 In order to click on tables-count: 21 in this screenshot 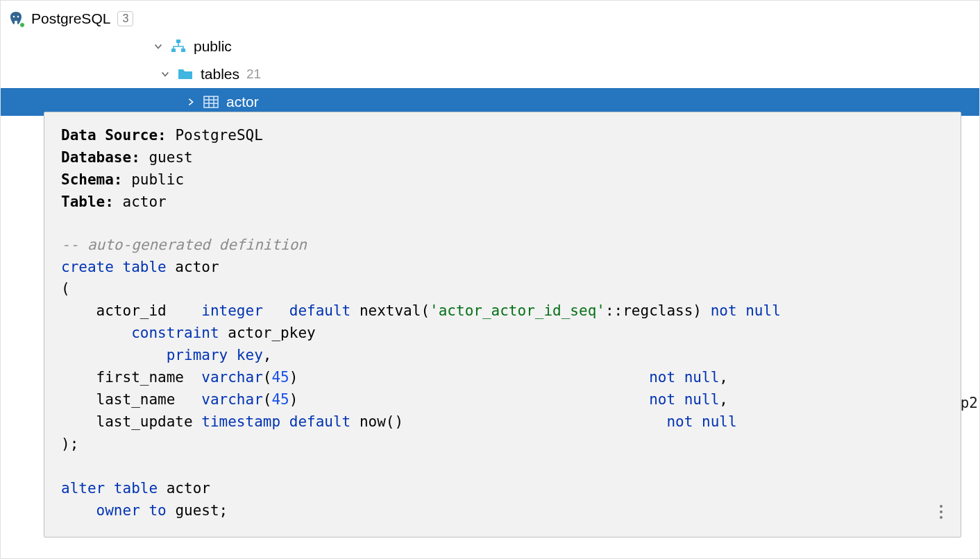, I will do `click(254, 74)`.